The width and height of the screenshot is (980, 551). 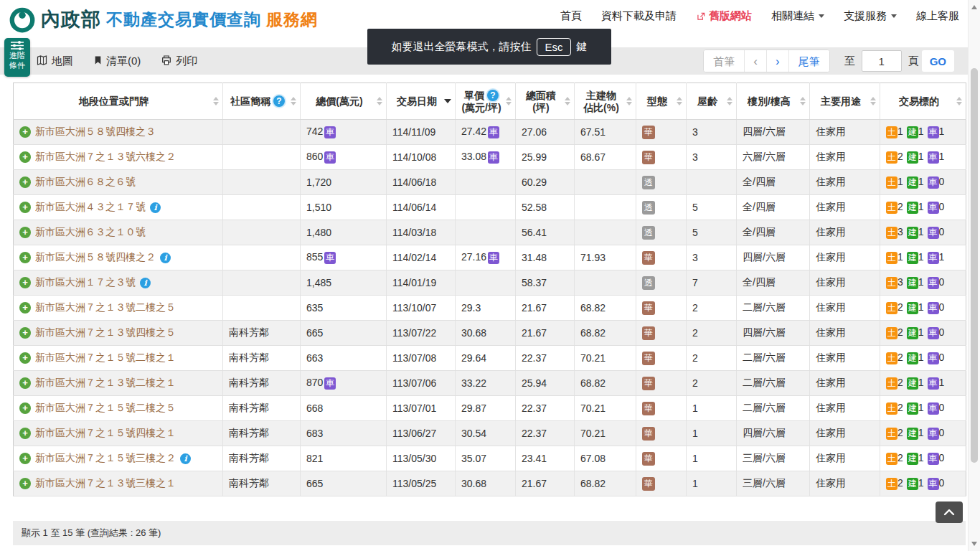 I want to click on go-button: GO, so click(x=938, y=61).